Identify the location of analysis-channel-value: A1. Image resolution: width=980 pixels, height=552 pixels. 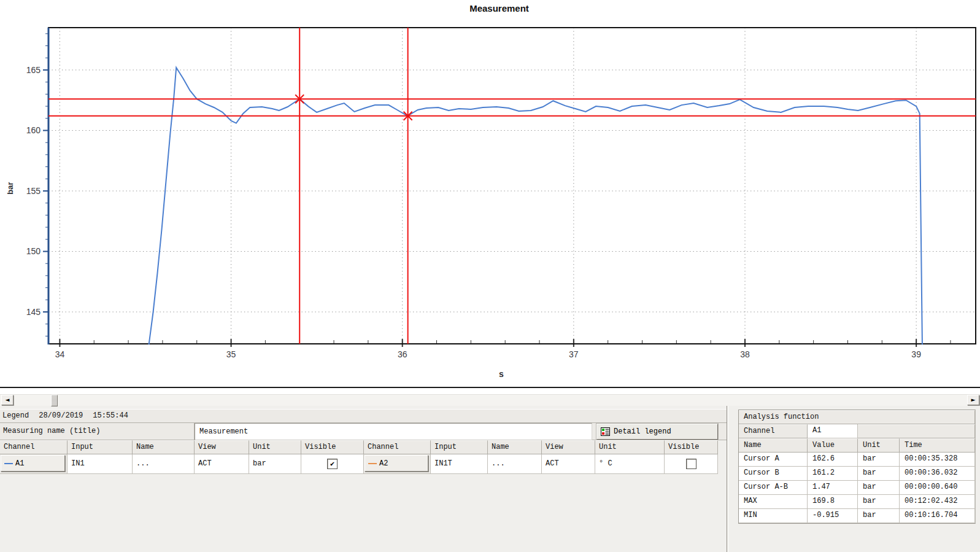
(833, 431).